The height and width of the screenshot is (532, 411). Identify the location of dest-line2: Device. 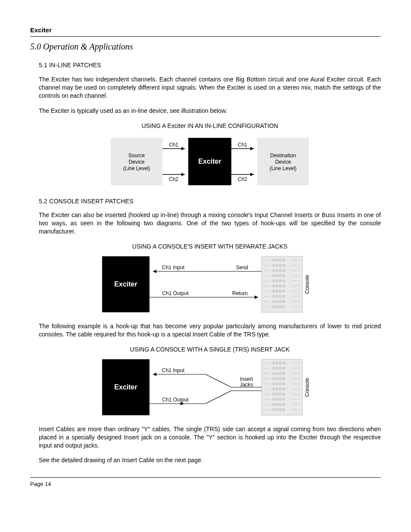
(283, 162).